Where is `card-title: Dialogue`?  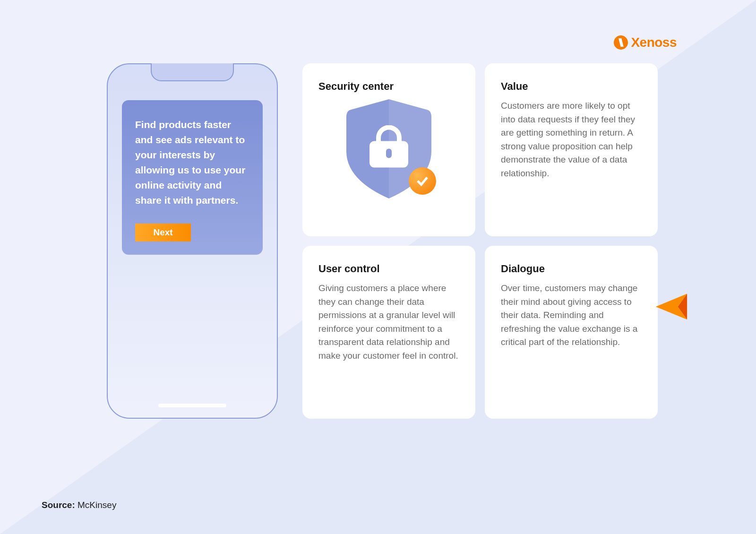
card-title: Dialogue is located at coordinates (571, 269).